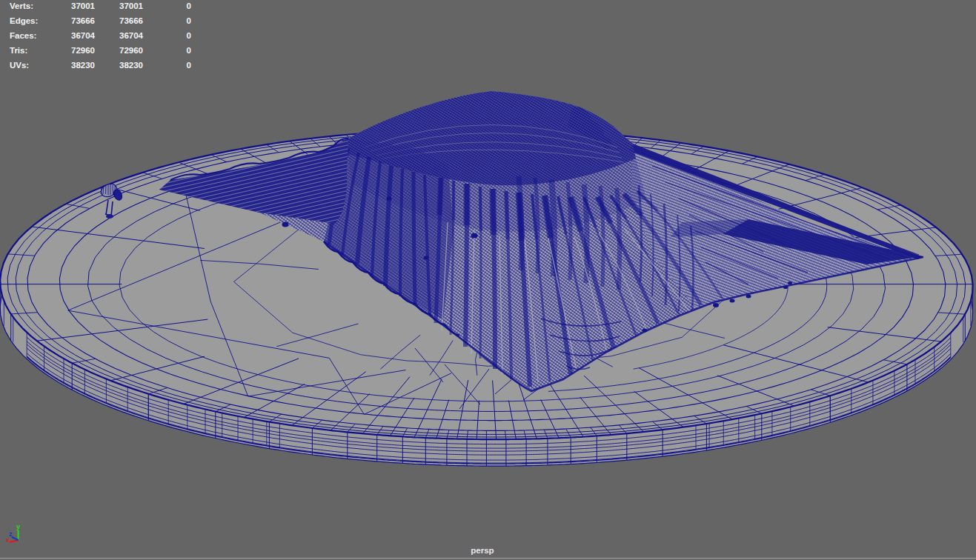 Image resolution: width=976 pixels, height=560 pixels. I want to click on svg-text: Tris:, so click(19, 50).